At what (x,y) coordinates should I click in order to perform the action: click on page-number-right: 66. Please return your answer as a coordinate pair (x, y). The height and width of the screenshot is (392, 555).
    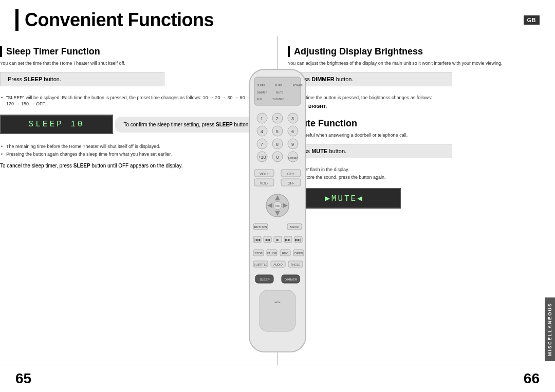
    Looking at the image, I should click on (531, 379).